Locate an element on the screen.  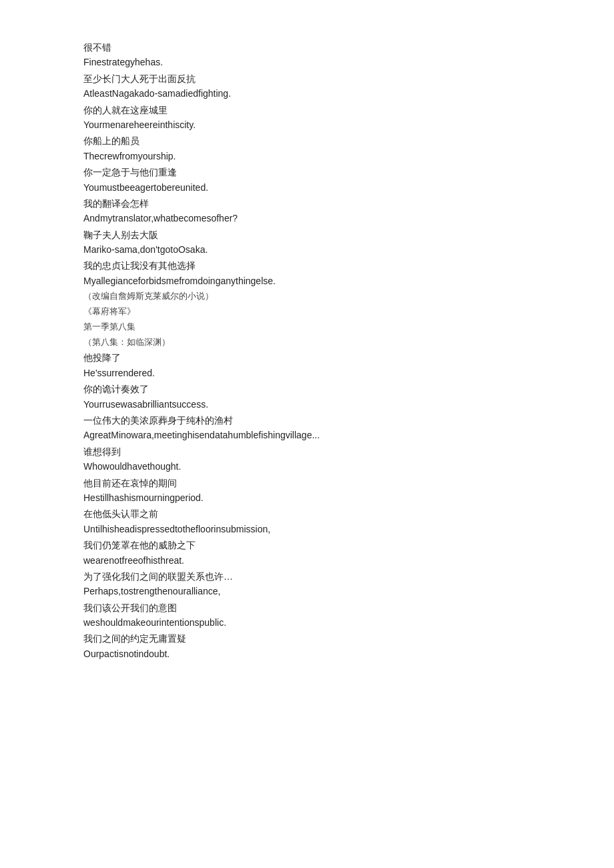
chinese-line: 我的忠贞让我没有其他选择 is located at coordinates (307, 266).